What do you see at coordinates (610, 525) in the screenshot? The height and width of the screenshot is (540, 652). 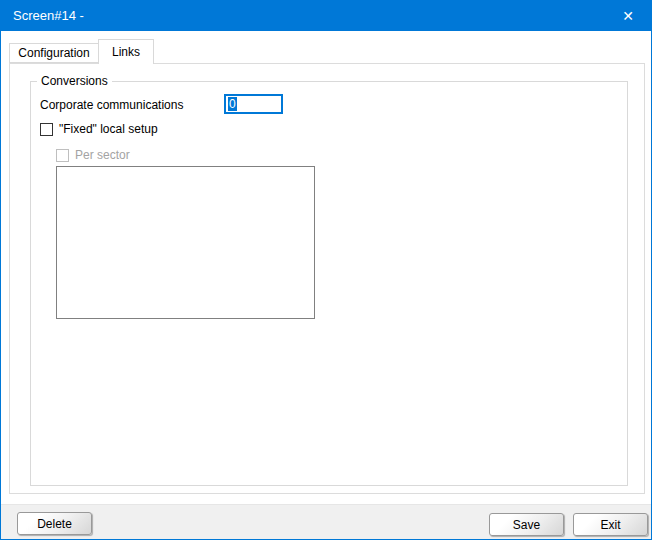 I see `exit-button-label: Exit` at bounding box center [610, 525].